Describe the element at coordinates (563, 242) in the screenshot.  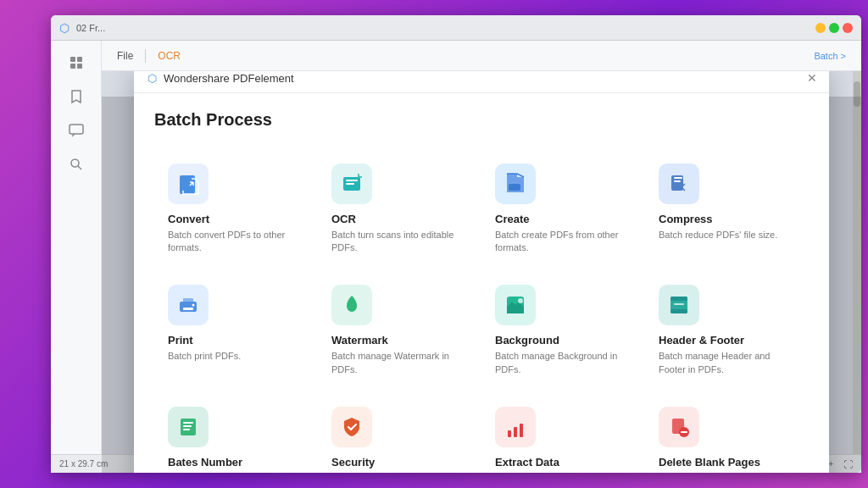
I see `batch-desc-create: Batch create PDFs from other formats.` at that location.